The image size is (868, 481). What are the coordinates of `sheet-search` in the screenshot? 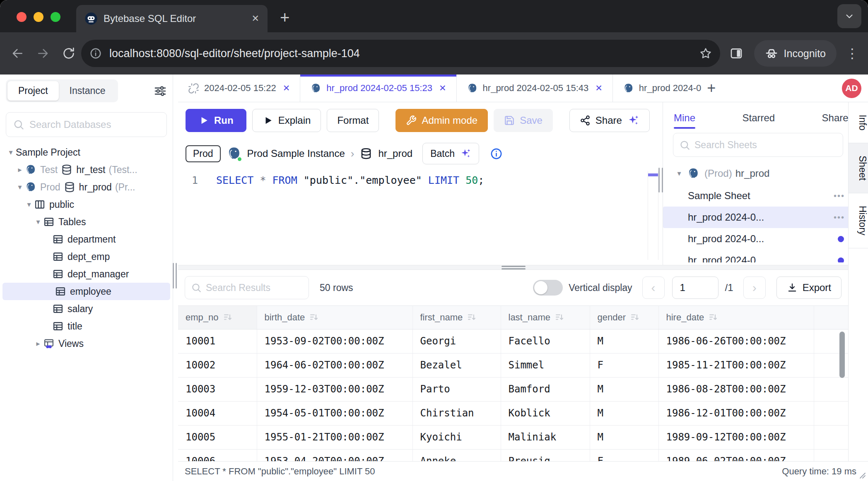 It's located at (758, 145).